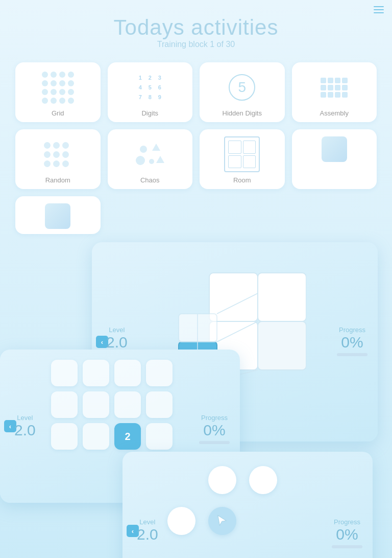  What do you see at coordinates (58, 159) in the screenshot?
I see `activity-card-random: Random` at bounding box center [58, 159].